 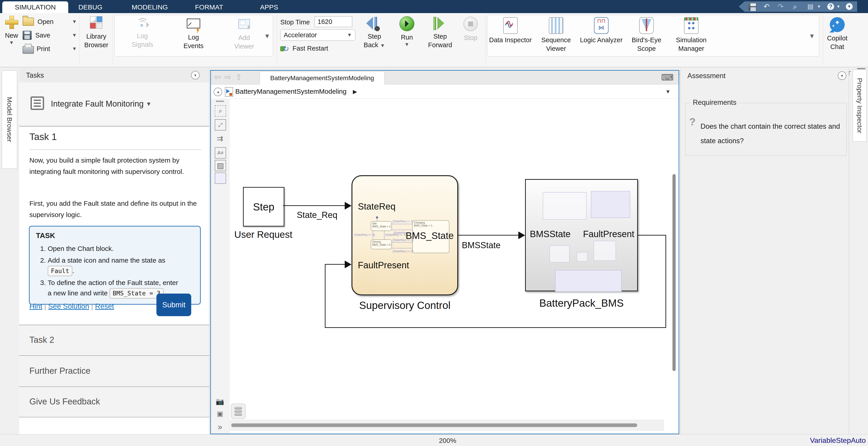 What do you see at coordinates (69, 306) in the screenshot?
I see `see-solution-link: See Solution` at bounding box center [69, 306].